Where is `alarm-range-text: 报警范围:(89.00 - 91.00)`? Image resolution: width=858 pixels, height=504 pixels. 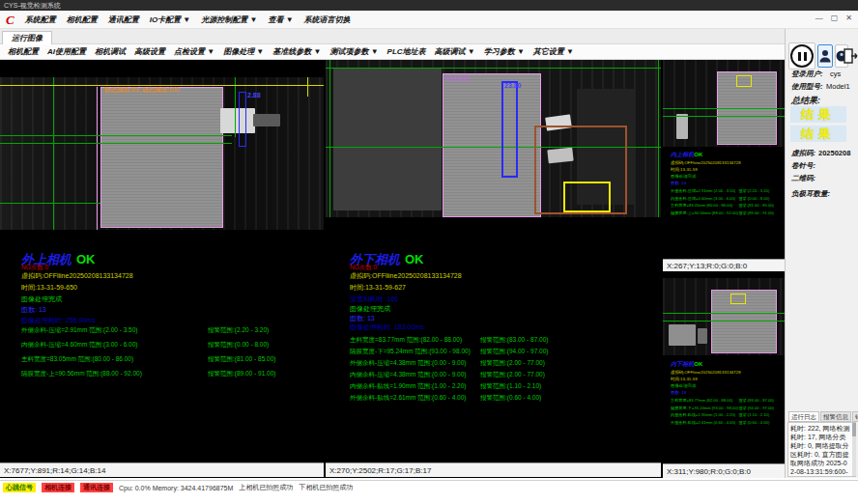 alarm-range-text: 报警范围:(89.00 - 91.00) is located at coordinates (242, 375).